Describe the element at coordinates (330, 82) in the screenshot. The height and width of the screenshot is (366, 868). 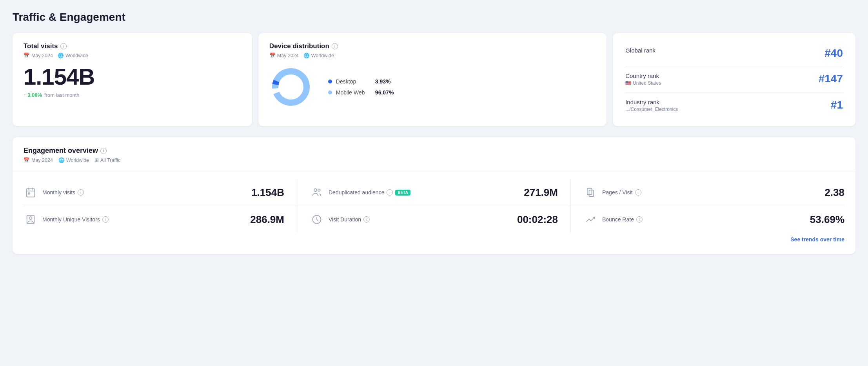
I see `desktop-dot` at that location.